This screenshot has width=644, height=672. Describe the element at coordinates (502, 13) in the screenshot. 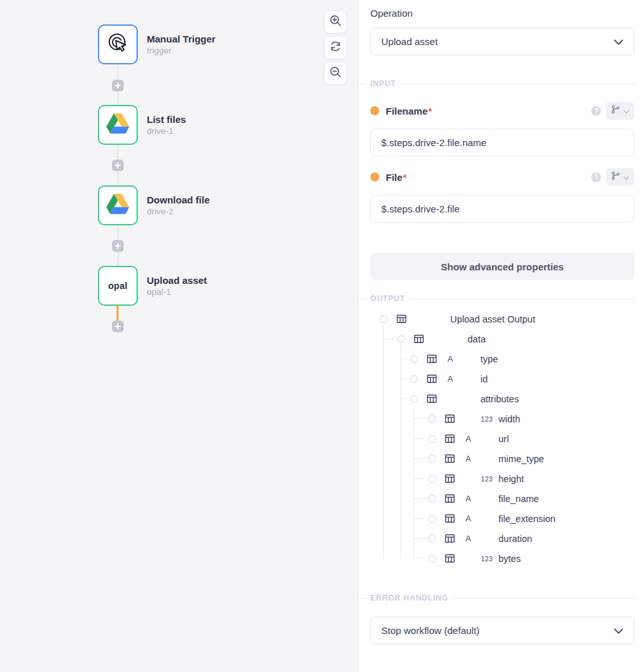

I see `operation-label: Operation` at that location.